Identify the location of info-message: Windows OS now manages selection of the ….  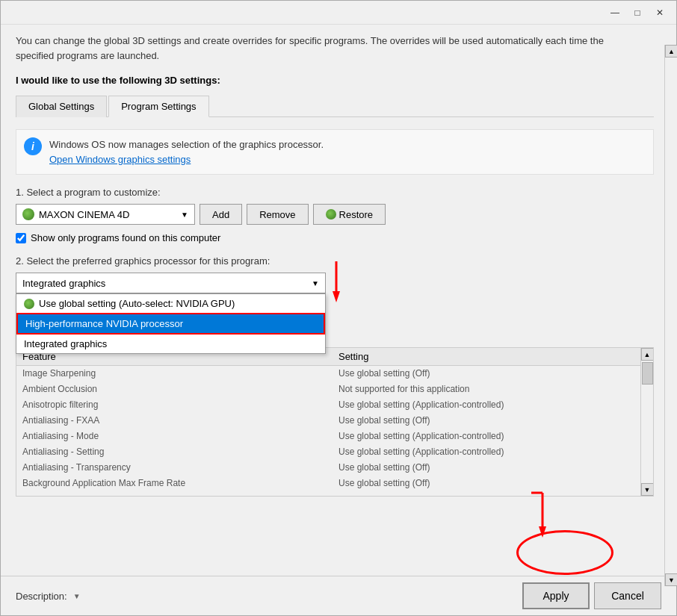
(187, 145).